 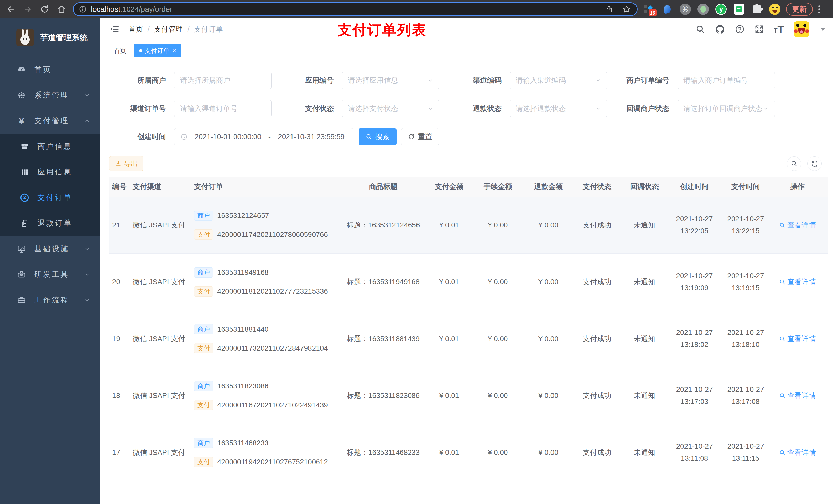 What do you see at coordinates (50, 121) in the screenshot?
I see `sidebar-item-payment: ¥ 支付管理` at bounding box center [50, 121].